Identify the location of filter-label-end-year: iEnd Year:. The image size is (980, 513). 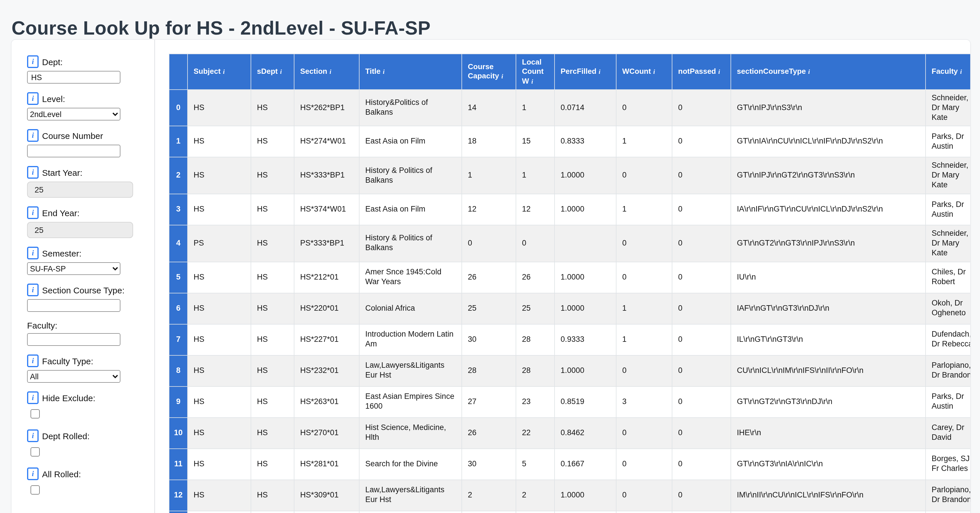
(91, 213).